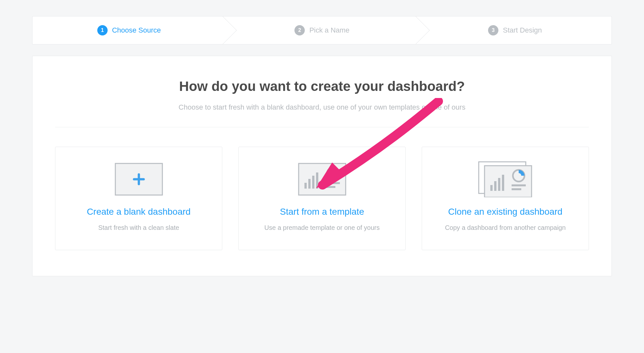  What do you see at coordinates (523, 30) in the screenshot?
I see `step-label: Start Design` at bounding box center [523, 30].